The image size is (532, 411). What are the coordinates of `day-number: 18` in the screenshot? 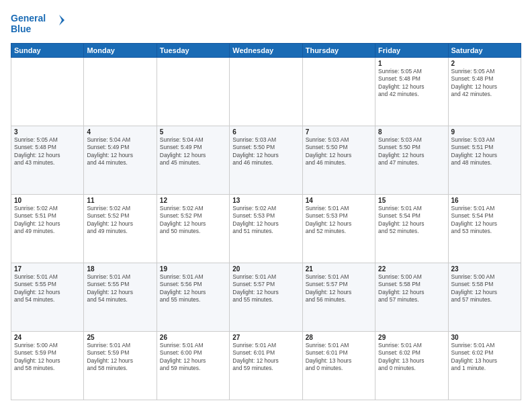 It's located at (120, 269).